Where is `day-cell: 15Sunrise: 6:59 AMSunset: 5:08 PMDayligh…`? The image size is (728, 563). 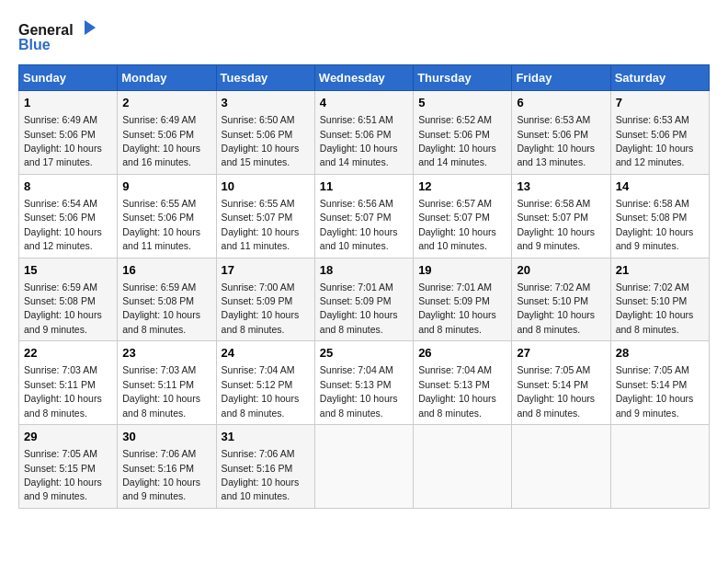 day-cell: 15Sunrise: 6:59 AMSunset: 5:08 PMDayligh… is located at coordinates (68, 300).